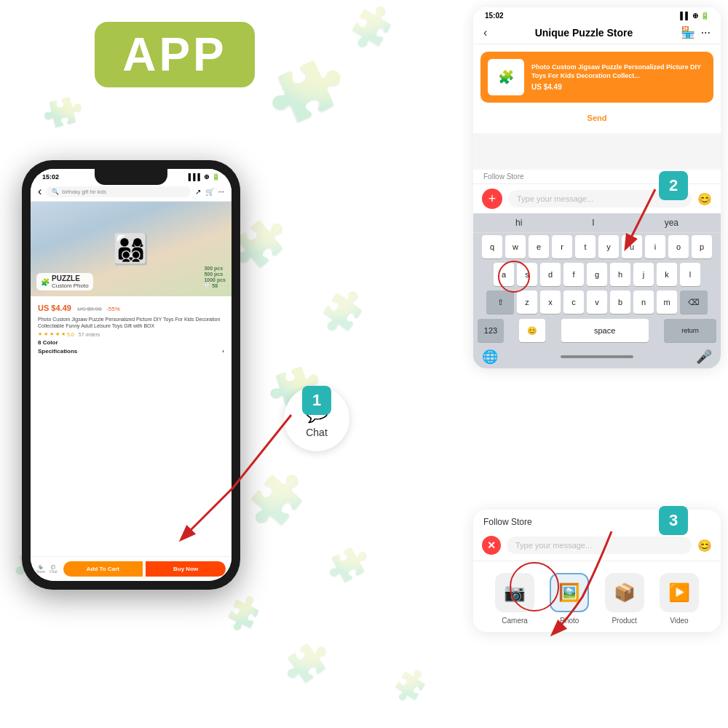 The width and height of the screenshot is (728, 728). What do you see at coordinates (679, 598) in the screenshot?
I see `phone3-video-item: ▶️ Video` at bounding box center [679, 598].